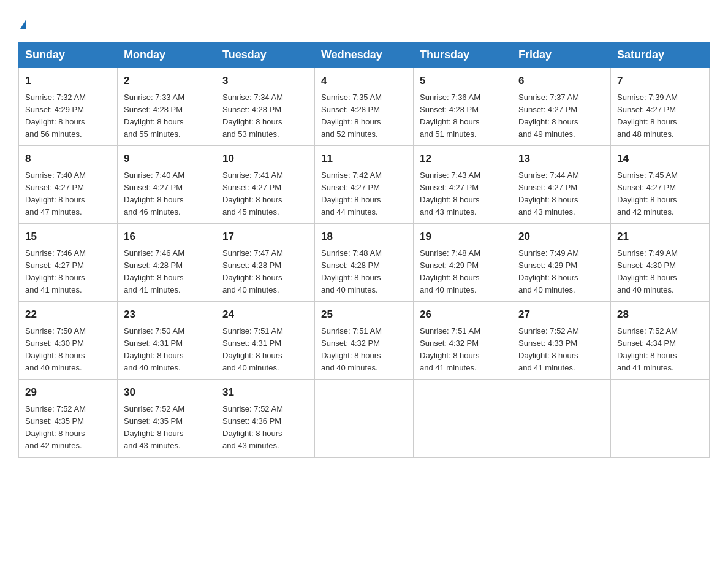 The height and width of the screenshot is (563, 728). I want to click on calendar-day-12: 12Sunrise: 7:43 AMSunset: 4:27 PMDayligh…, so click(463, 185).